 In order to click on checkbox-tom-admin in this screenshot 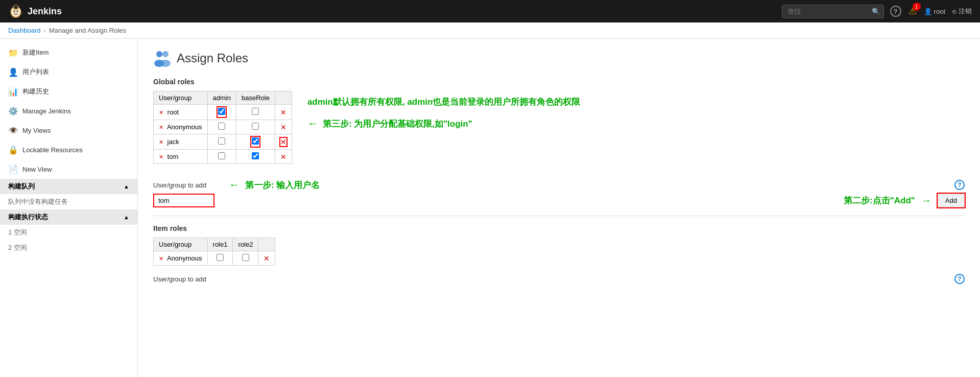, I will do `click(222, 156)`.